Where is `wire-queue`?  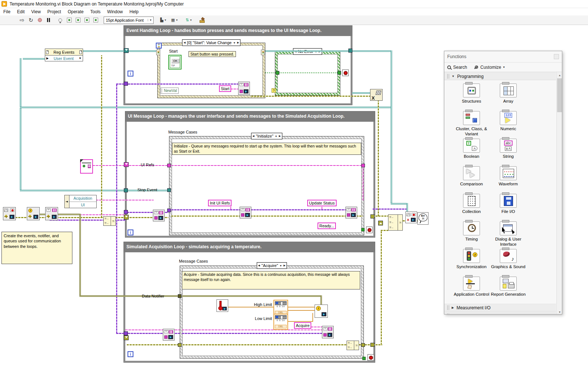 wire-queue is located at coordinates (252, 330).